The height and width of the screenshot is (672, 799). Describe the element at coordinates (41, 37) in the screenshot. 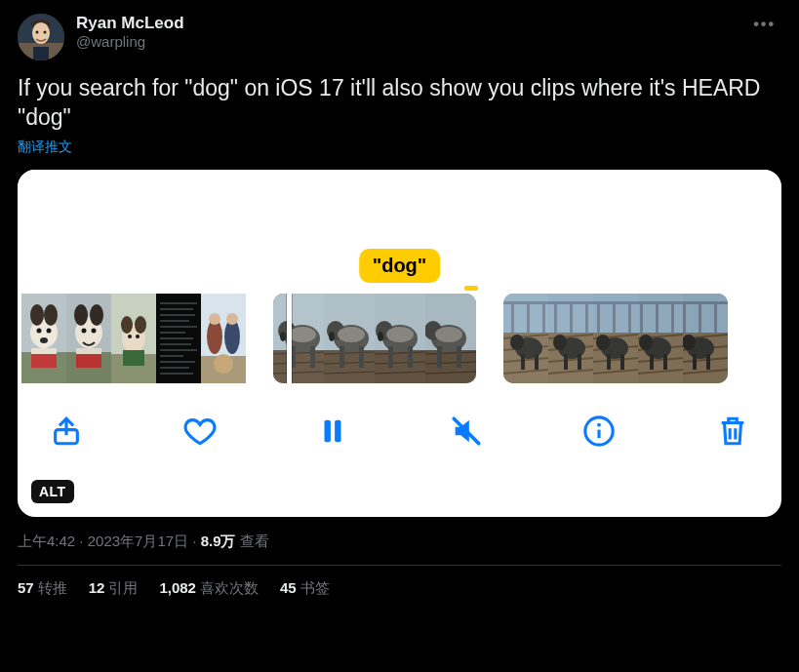

I see `avatar` at that location.